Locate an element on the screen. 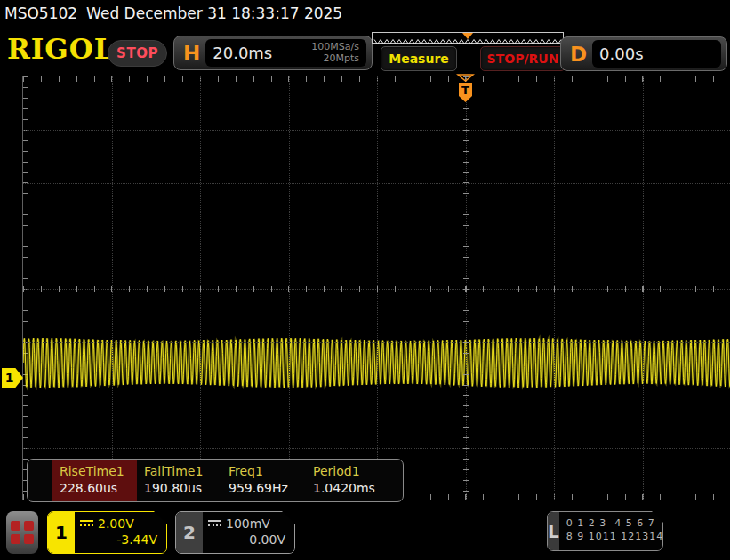  logic-channel-numbers: 0 1 2 3 4 5 6 78 9 1011 12131415 is located at coordinates (612, 532).